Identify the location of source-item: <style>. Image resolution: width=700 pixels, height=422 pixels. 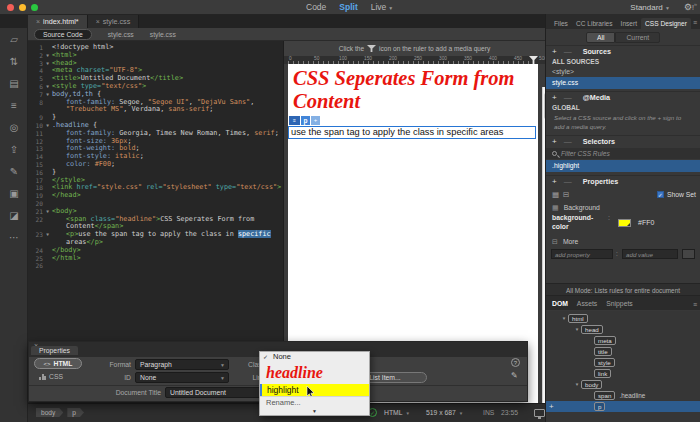
(623, 72).